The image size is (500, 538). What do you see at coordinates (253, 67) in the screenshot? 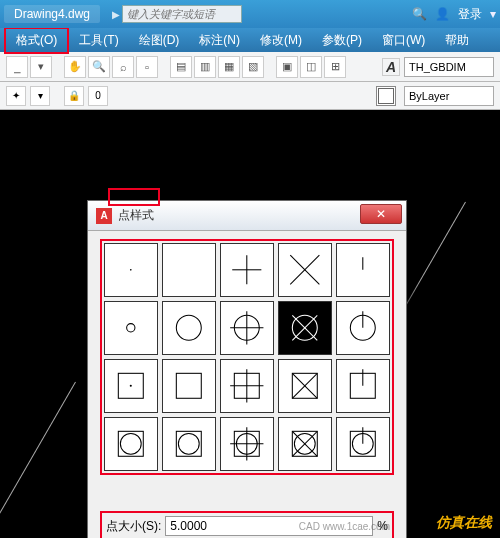
I see `tool-icon: ▧` at bounding box center [253, 67].